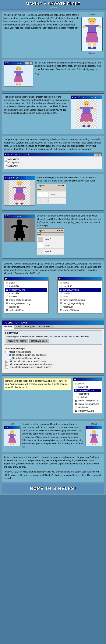 The image size is (106, 644). I want to click on file-before-title: 📁, so click(26, 279).